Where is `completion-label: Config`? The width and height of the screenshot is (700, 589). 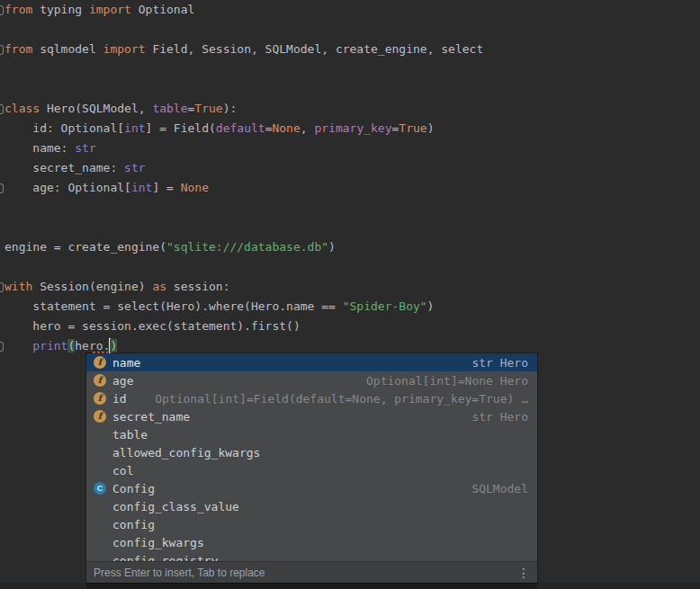 completion-label: Config is located at coordinates (133, 489).